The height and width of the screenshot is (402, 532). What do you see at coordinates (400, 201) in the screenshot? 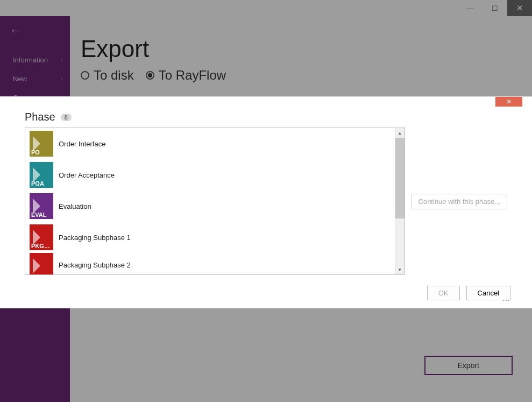
I see `scrollbar: ▴ ▾` at bounding box center [400, 201].